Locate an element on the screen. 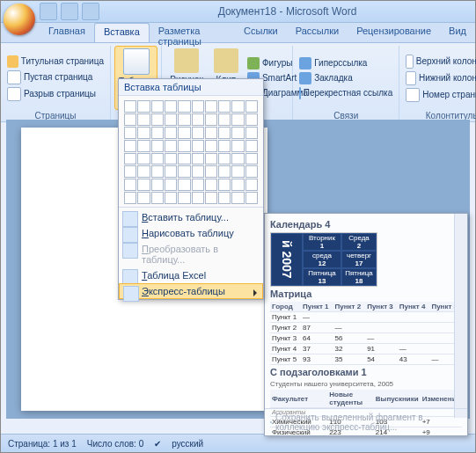 This screenshot has height=453, width=476. tab-insert: Вставка is located at coordinates (121, 33).